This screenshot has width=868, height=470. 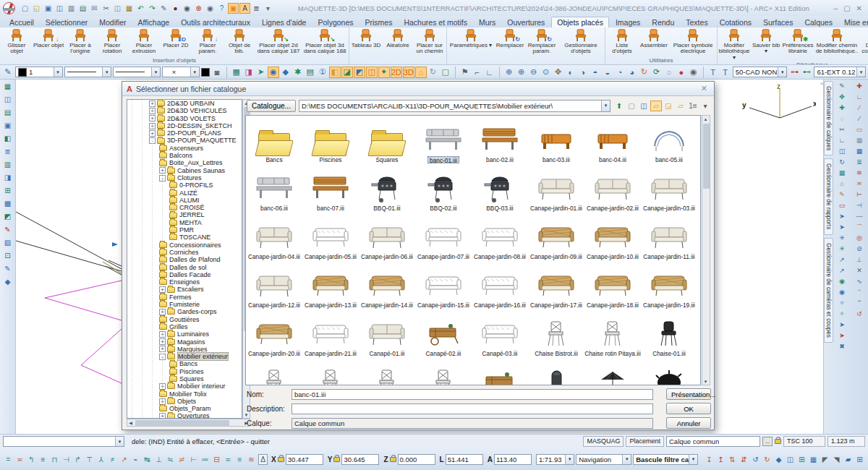 What do you see at coordinates (713, 72) in the screenshot?
I see `text-style-icon: T` at bounding box center [713, 72].